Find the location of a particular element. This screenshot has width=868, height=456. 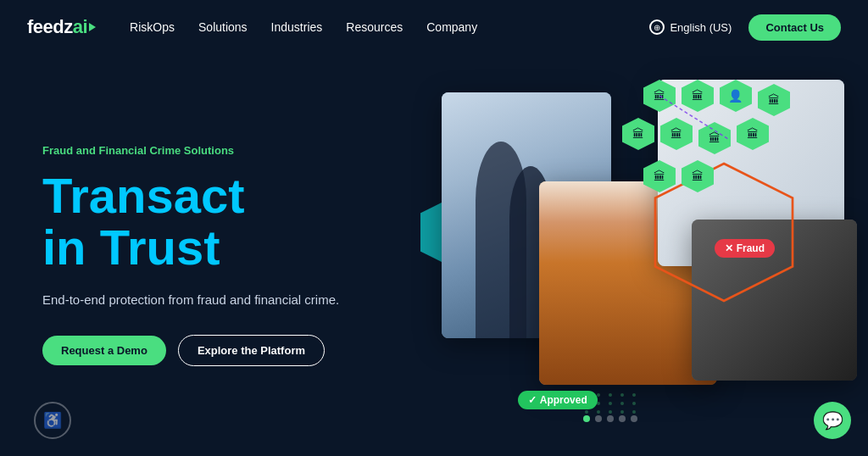

logo: feedzai is located at coordinates (61, 27).